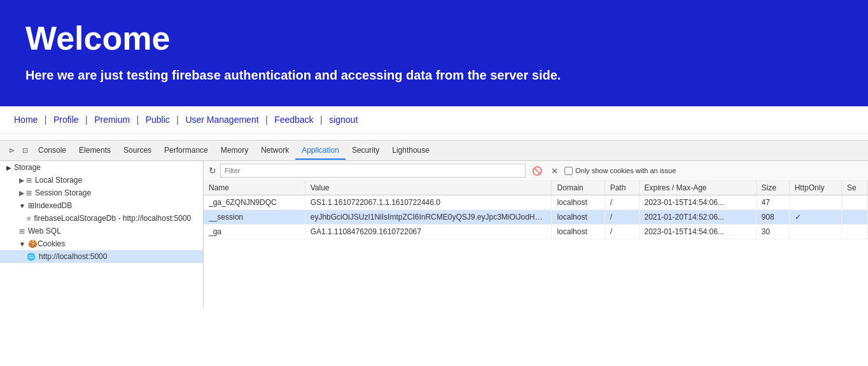  What do you see at coordinates (31, 257) in the screenshot?
I see `cookies-url-icon: 🌐` at bounding box center [31, 257].